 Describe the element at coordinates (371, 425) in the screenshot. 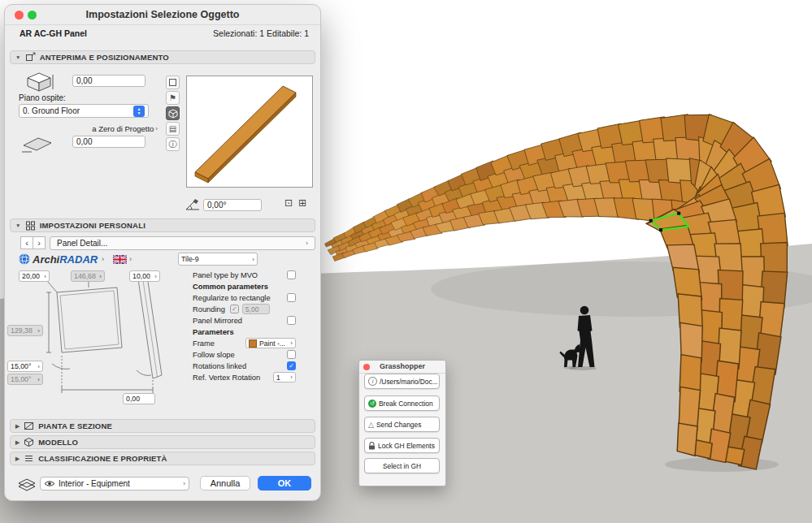

I see `send-changes-icon: △` at that location.